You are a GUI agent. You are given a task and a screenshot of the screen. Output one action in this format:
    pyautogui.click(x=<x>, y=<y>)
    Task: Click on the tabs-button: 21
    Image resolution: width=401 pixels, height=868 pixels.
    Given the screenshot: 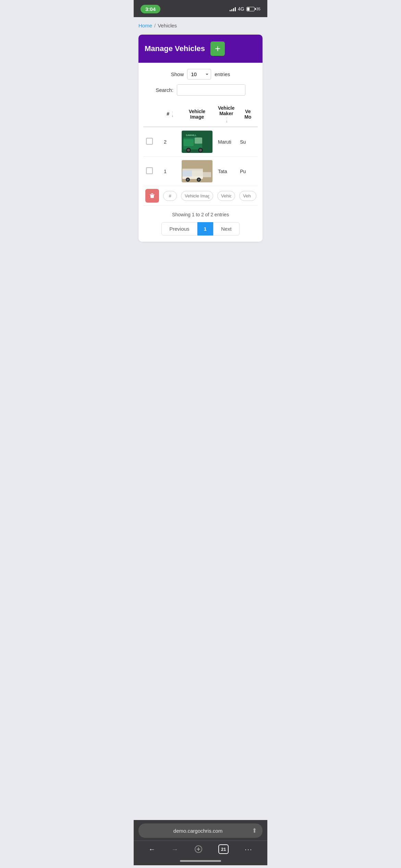 What is the action you would take?
    pyautogui.click(x=223, y=849)
    